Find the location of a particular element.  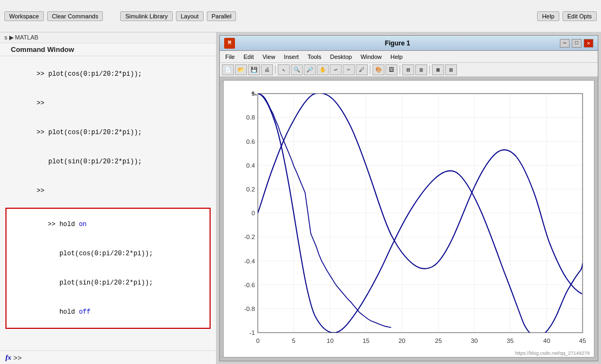

tool-plot-browser: ▦ is located at coordinates (438, 70).